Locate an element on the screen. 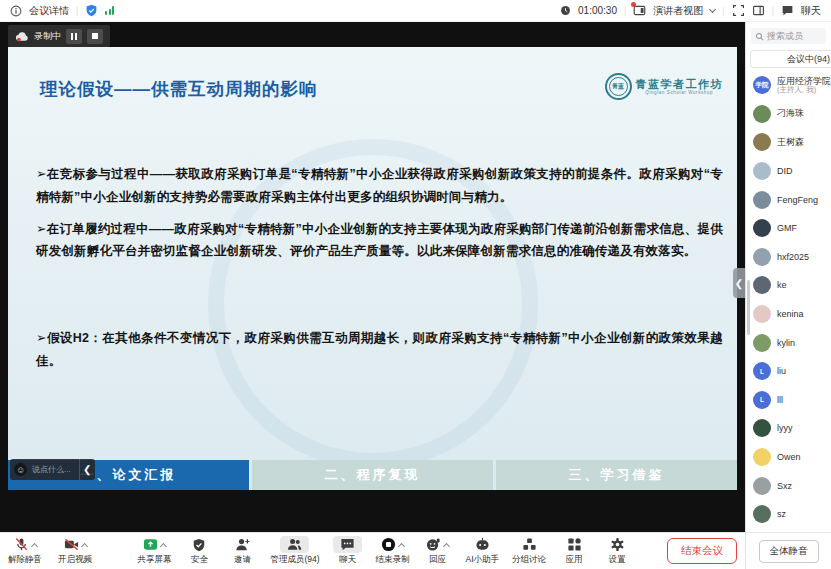 Image resolution: width=831 pixels, height=569 pixels. participant-row: 刁海珠 is located at coordinates (788, 114).